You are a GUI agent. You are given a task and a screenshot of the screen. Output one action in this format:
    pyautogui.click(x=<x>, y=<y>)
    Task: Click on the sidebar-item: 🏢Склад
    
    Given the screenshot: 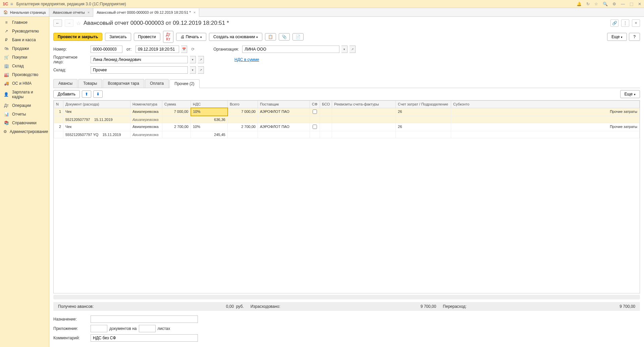 What is the action you would take?
    pyautogui.click(x=24, y=66)
    